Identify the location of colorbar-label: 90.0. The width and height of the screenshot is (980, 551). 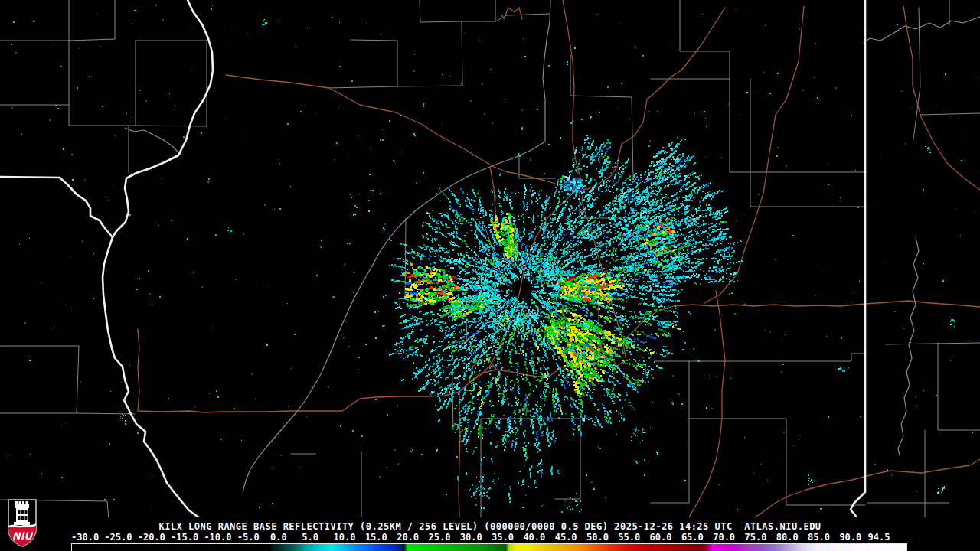
(850, 537).